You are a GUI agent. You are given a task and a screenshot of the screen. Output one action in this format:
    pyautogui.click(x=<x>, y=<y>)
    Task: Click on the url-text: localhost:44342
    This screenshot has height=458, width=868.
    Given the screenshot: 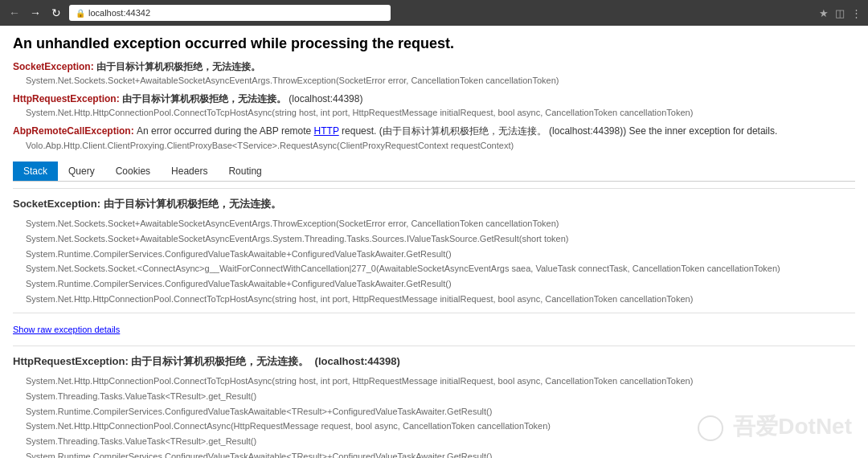 What is the action you would take?
    pyautogui.click(x=119, y=13)
    